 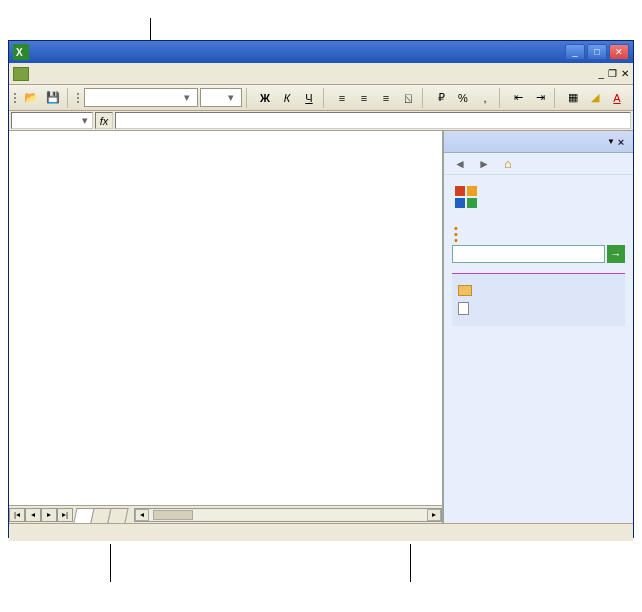 I want to click on menu-edit, so click(x=61, y=74).